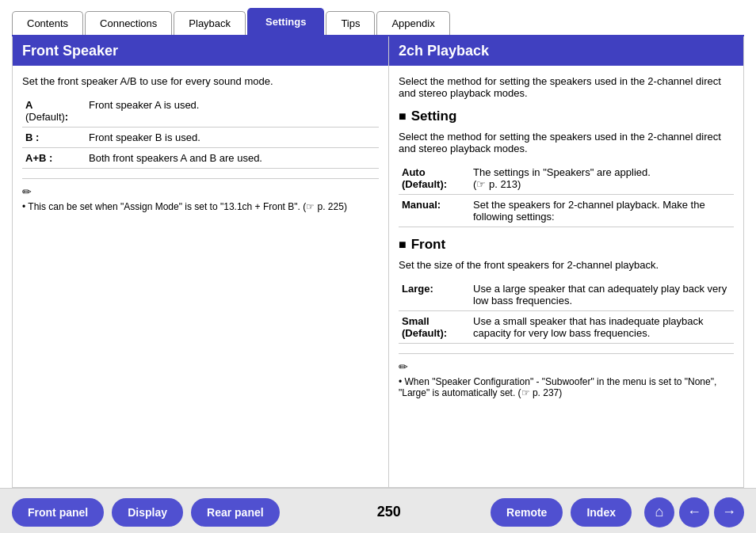 This screenshot has width=756, height=533. What do you see at coordinates (602, 179) in the screenshot?
I see `row-value: The settings in "Speakers" are applied.(…` at bounding box center [602, 179].